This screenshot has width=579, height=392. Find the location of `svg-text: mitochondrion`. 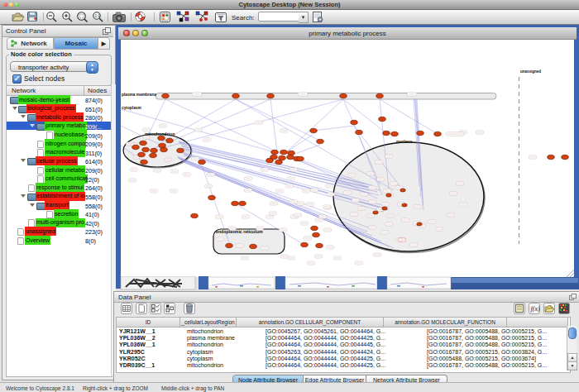

svg-text: mitochondrion is located at coordinates (160, 134).